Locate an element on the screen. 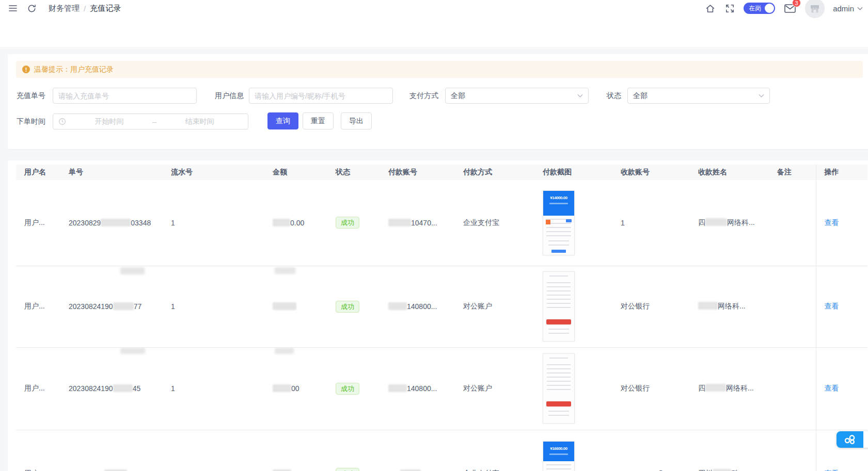  date-range-input: 开始时间 – 结束时间 is located at coordinates (151, 122).